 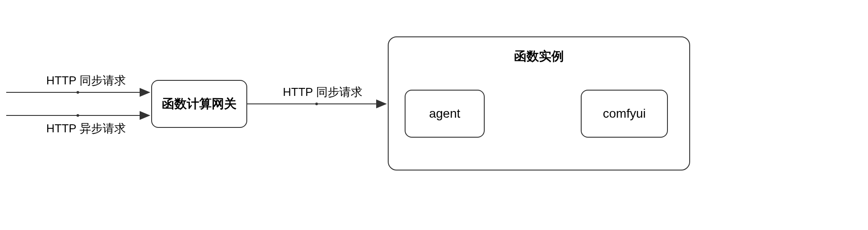 What do you see at coordinates (539, 56) in the screenshot?
I see `node-instance-container-label: 函数实例` at bounding box center [539, 56].